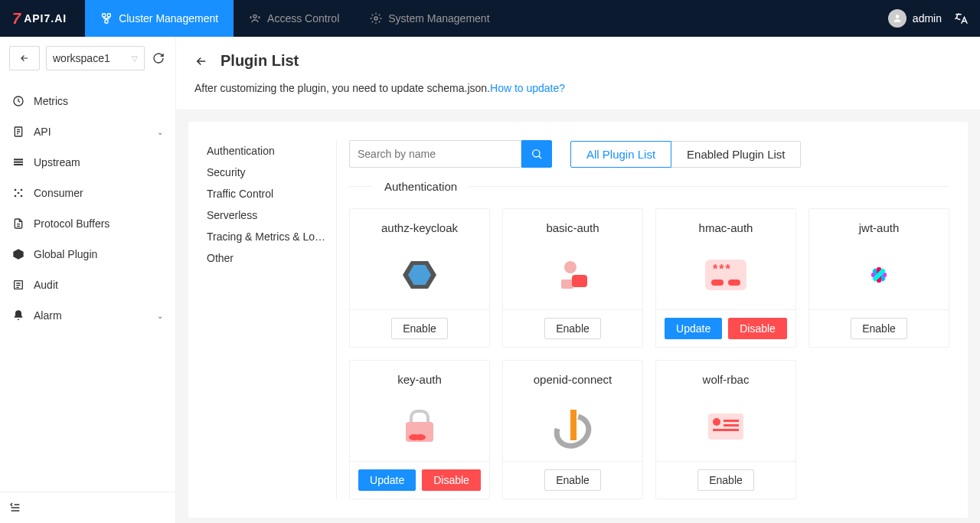  I want to click on chevron-down-icon: ▽, so click(135, 58).